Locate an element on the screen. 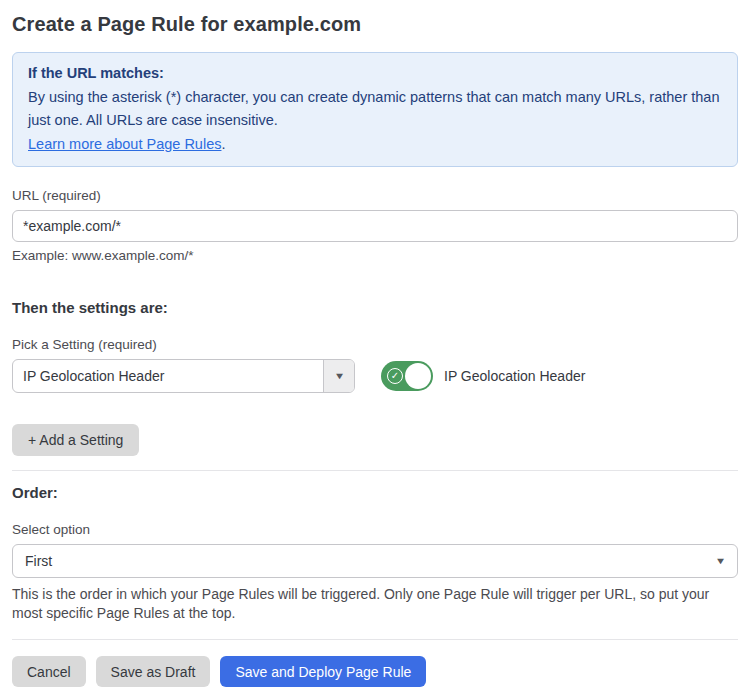  order-select: First ▼ is located at coordinates (375, 561).